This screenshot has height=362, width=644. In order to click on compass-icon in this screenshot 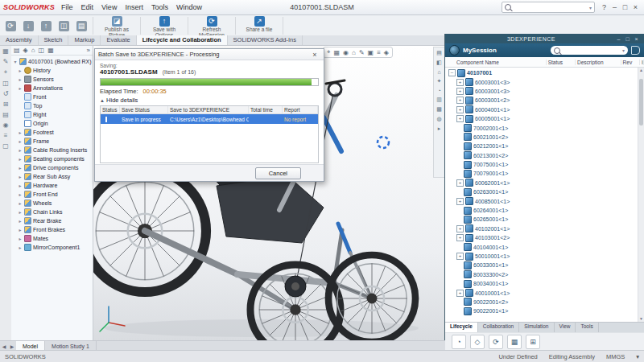, I will do `click(454, 50)`.